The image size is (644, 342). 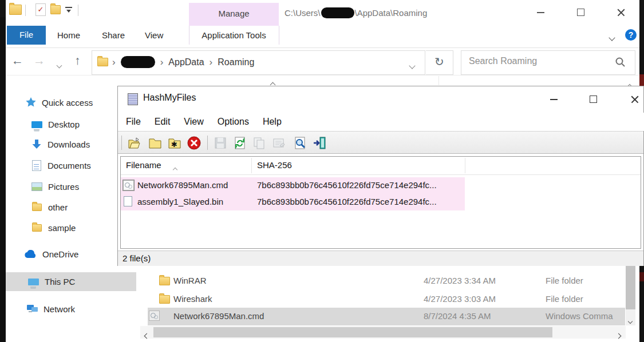 I want to click on exit-icon, so click(x=320, y=143).